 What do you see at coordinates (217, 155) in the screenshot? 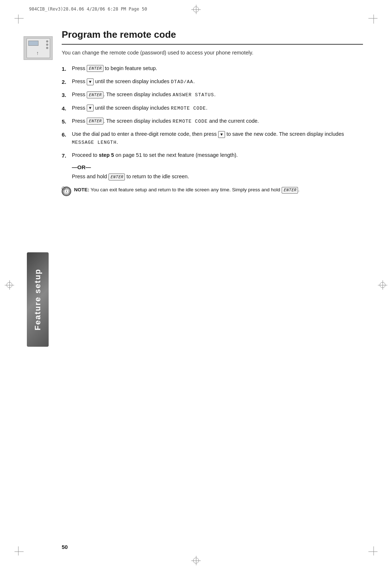
I see `step-7-text: Proceed to step 5 on page 51 to set the …` at bounding box center [217, 155].